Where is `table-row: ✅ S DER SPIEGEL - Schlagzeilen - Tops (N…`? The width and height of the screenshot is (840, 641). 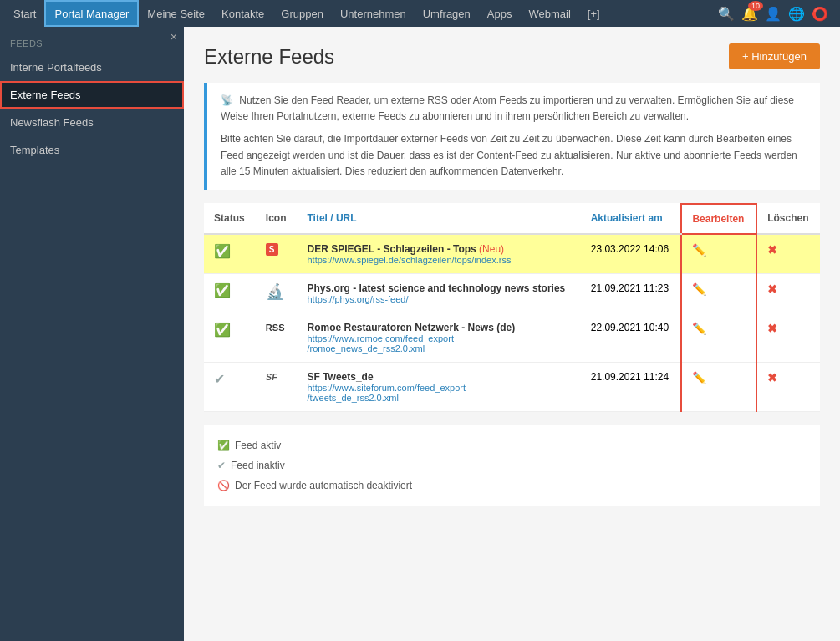 table-row: ✅ S DER SPIEGEL - Schlagzeilen - Tops (N… is located at coordinates (512, 254).